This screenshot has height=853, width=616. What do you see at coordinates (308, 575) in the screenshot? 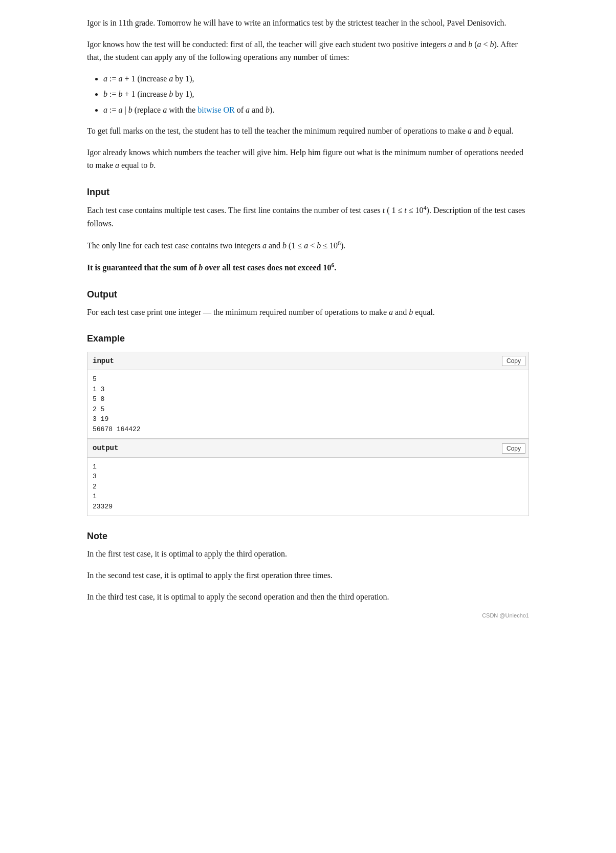
I see `note-para2: In the second test case, it is optimal t…` at bounding box center [308, 575].